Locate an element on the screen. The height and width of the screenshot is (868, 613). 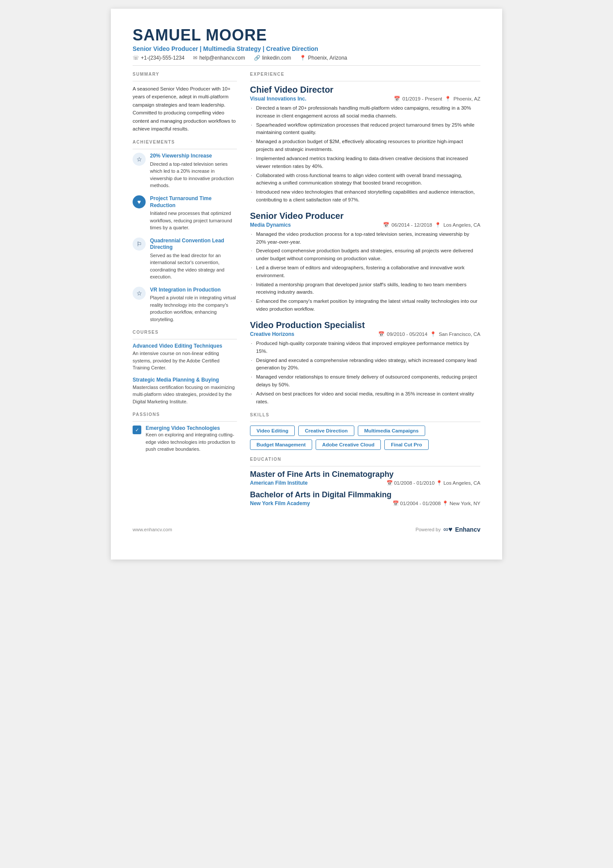
email-icon: ✉ is located at coordinates (195, 58).